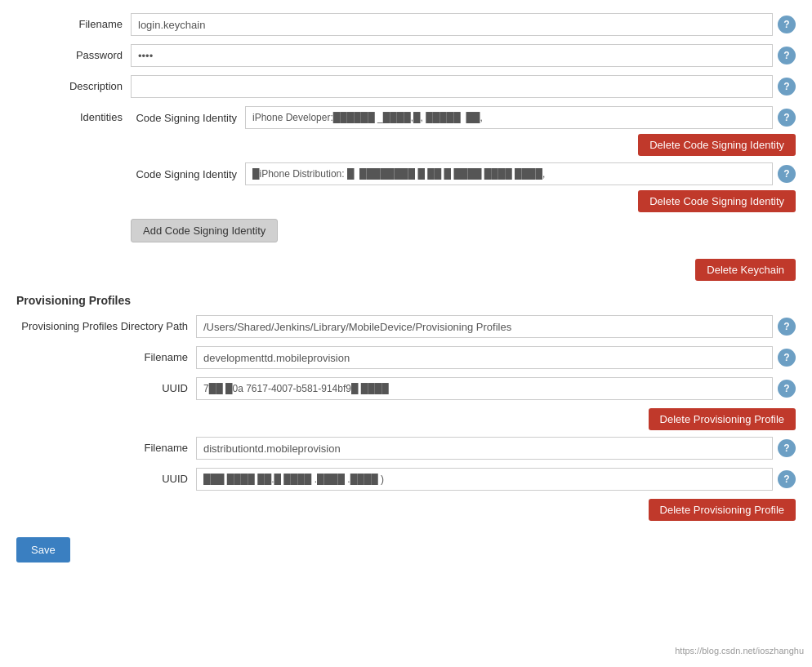 This screenshot has width=812, height=667. Describe the element at coordinates (739, 651) in the screenshot. I see `watermark: https://blog.csdn.net/ioszhanghu` at that location.